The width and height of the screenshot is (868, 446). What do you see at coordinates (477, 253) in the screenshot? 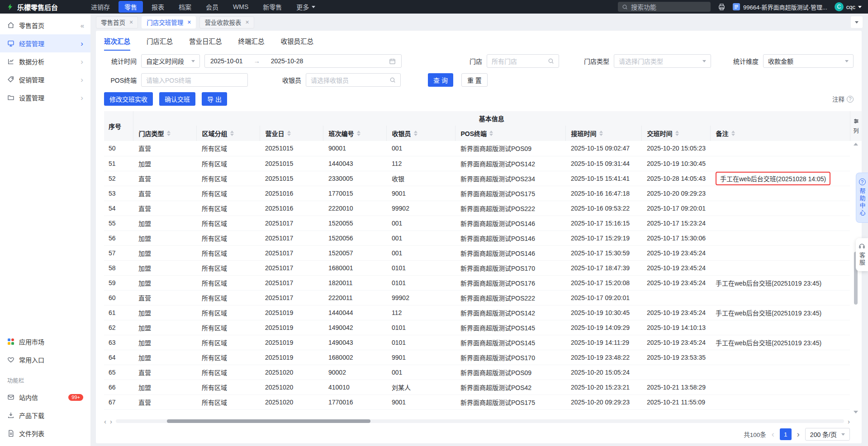
I see `table-row: 57加盟所有区域202510171520057001新界面商超版测试POS146…` at bounding box center [477, 253].